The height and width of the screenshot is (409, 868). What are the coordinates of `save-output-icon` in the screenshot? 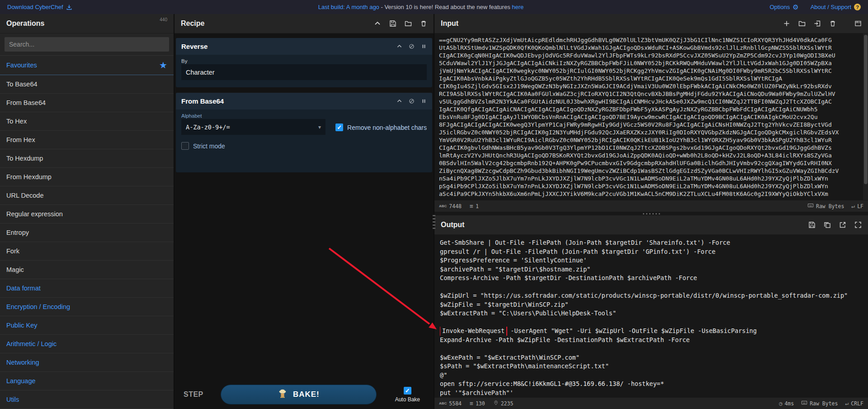 It's located at (812, 225).